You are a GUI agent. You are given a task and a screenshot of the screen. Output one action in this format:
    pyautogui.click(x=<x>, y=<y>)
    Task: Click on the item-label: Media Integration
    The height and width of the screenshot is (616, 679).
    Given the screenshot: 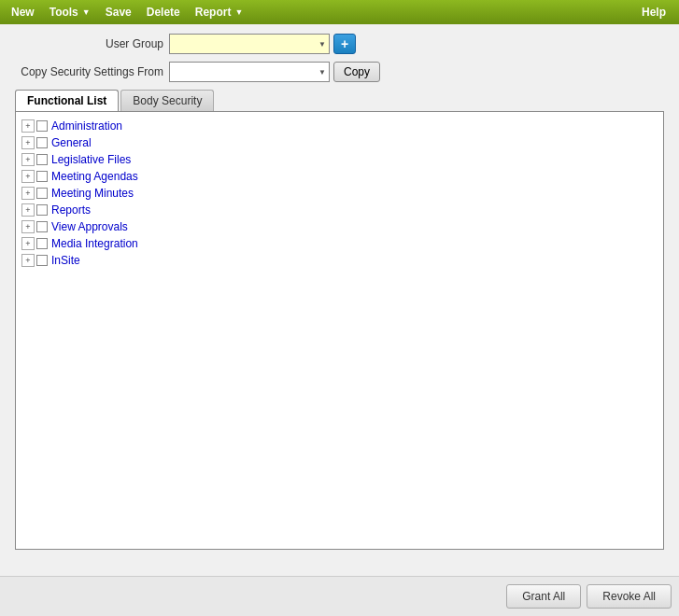 What is the action you would take?
    pyautogui.click(x=95, y=244)
    